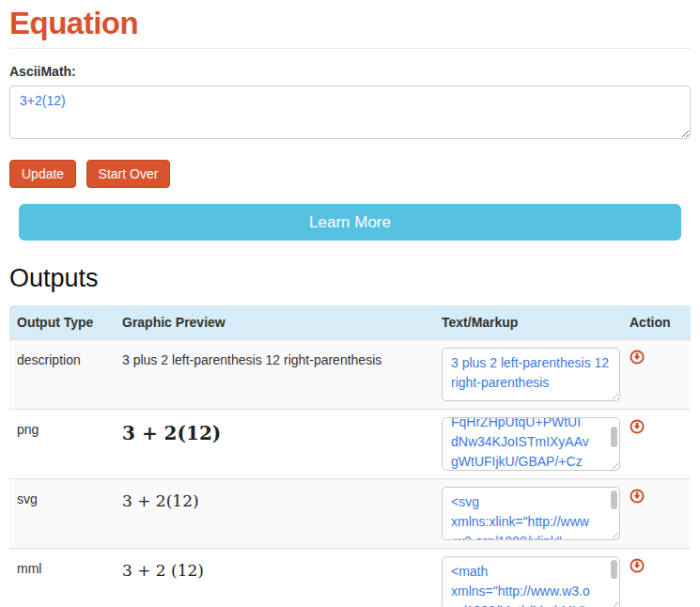 The image size is (700, 607). I want to click on mml-preview: 3 + 2 (12), so click(163, 568).